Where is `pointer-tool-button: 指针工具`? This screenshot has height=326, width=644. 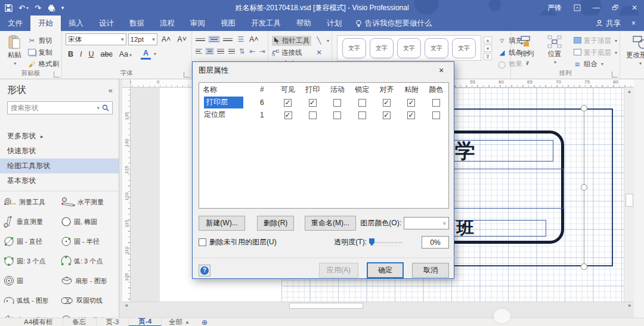
pointer-tool-button: 指针工具 is located at coordinates (292, 41).